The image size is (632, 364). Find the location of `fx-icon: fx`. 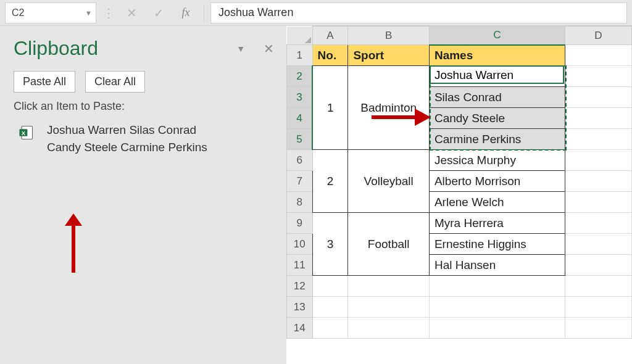

fx-icon: fx is located at coordinates (186, 13).